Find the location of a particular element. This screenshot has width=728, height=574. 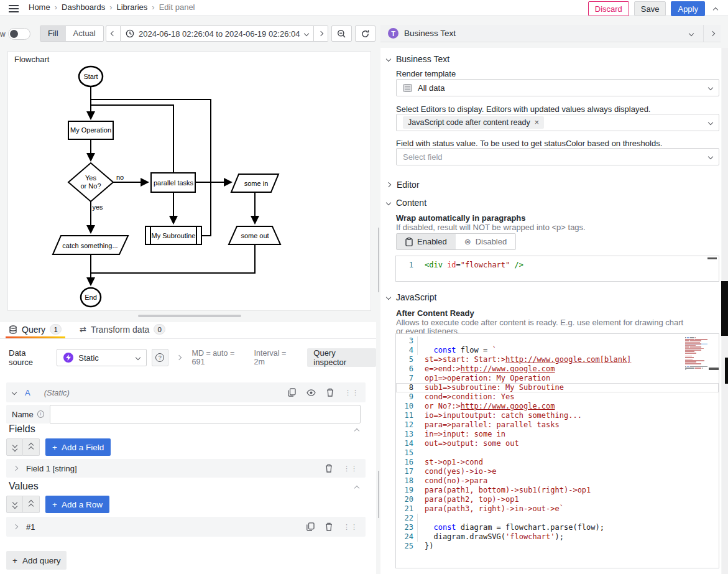

datasource-help-button: ? is located at coordinates (160, 358).